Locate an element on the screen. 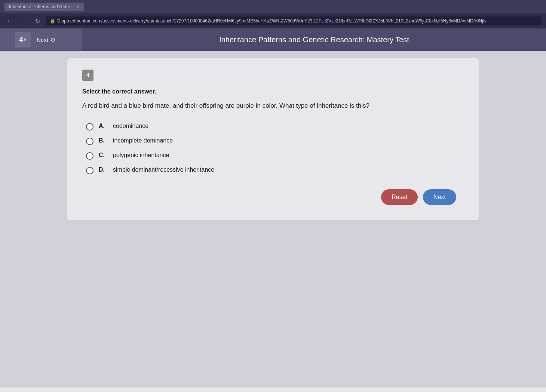 The image size is (546, 392). answer-options: A. codominance B. incomplete dominance C… is located at coordinates (275, 148).